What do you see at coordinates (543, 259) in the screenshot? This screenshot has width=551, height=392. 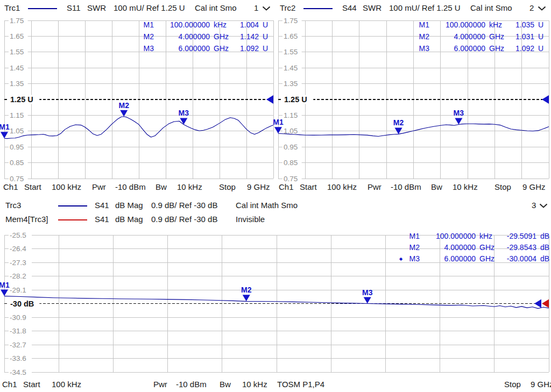 I see `marker-value-unit: dB` at bounding box center [543, 259].